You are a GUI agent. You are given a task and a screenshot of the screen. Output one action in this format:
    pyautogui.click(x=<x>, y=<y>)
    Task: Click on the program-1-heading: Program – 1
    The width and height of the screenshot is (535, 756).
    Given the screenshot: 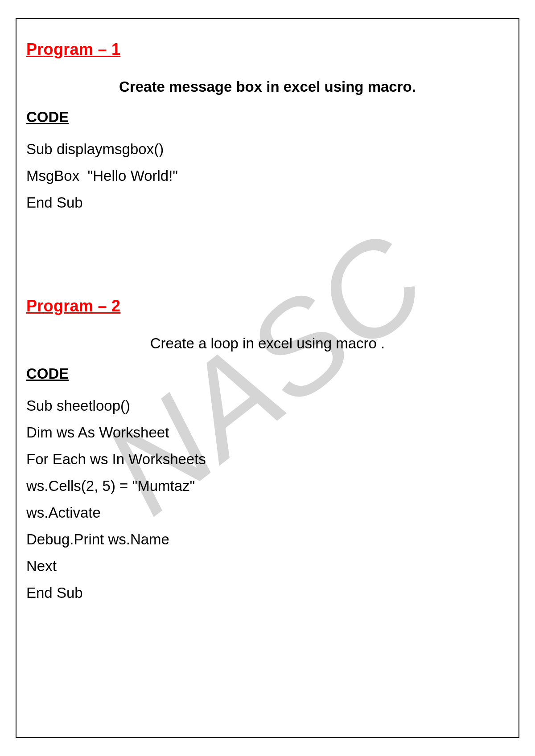 What is the action you would take?
    pyautogui.click(x=268, y=49)
    